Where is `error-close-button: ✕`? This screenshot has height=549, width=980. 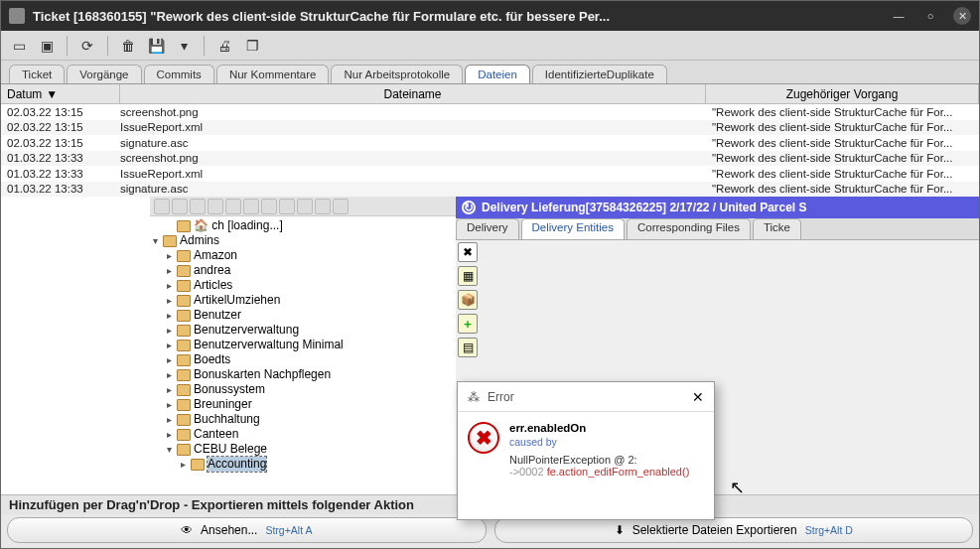
error-close-button: ✕ is located at coordinates (698, 397).